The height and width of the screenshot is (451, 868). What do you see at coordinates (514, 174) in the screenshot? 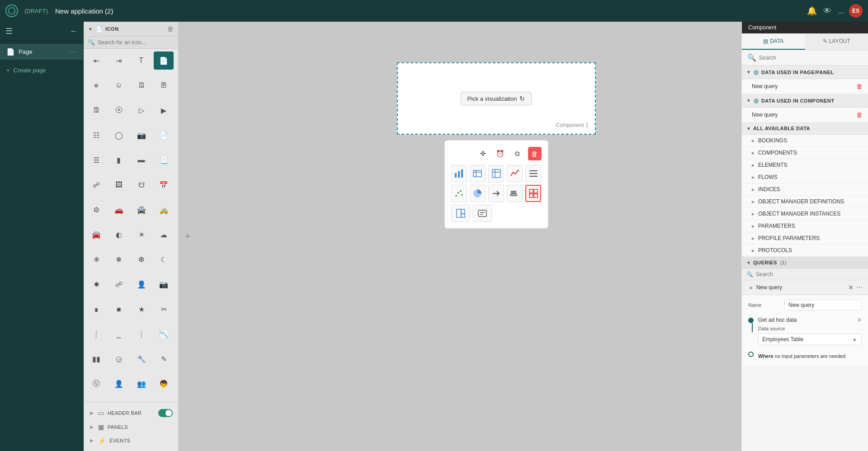
I see `line-chart-button` at bounding box center [514, 174].